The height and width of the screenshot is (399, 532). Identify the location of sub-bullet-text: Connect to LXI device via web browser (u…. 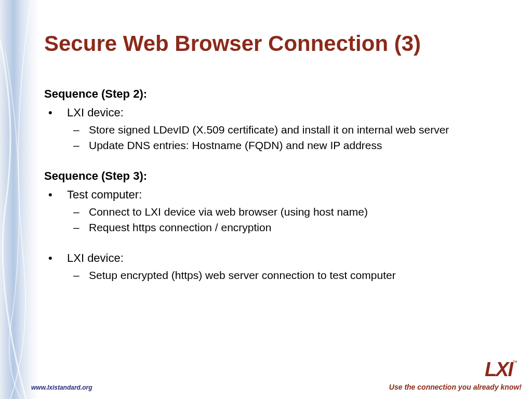
(229, 212).